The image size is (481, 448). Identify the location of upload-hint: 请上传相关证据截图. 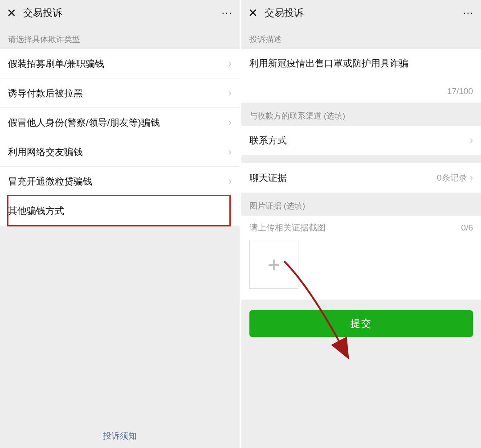
(288, 228).